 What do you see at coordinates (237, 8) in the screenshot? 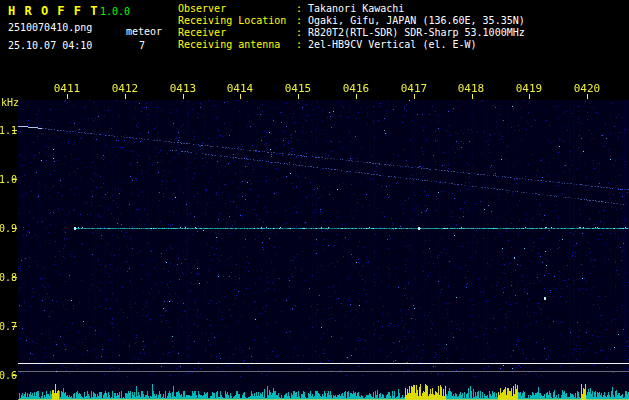
I see `info-label: Observer` at bounding box center [237, 8].